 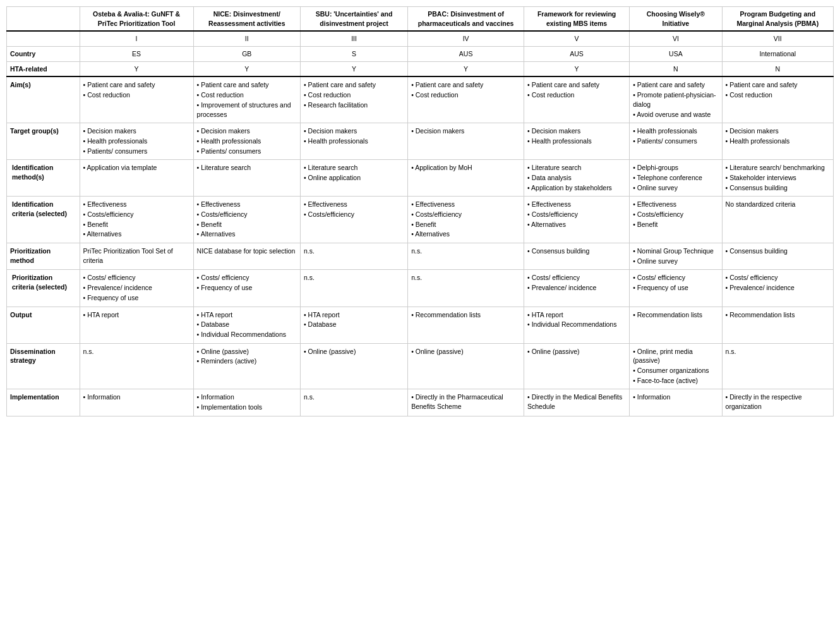 What do you see at coordinates (136, 178) in the screenshot?
I see `row2-col1: Application via template` at bounding box center [136, 178].